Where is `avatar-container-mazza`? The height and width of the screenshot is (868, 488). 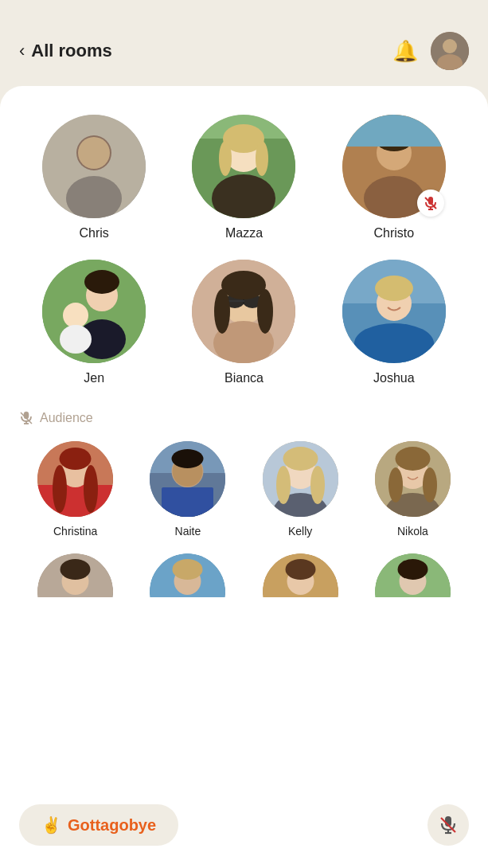 avatar-container-mazza is located at coordinates (244, 166).